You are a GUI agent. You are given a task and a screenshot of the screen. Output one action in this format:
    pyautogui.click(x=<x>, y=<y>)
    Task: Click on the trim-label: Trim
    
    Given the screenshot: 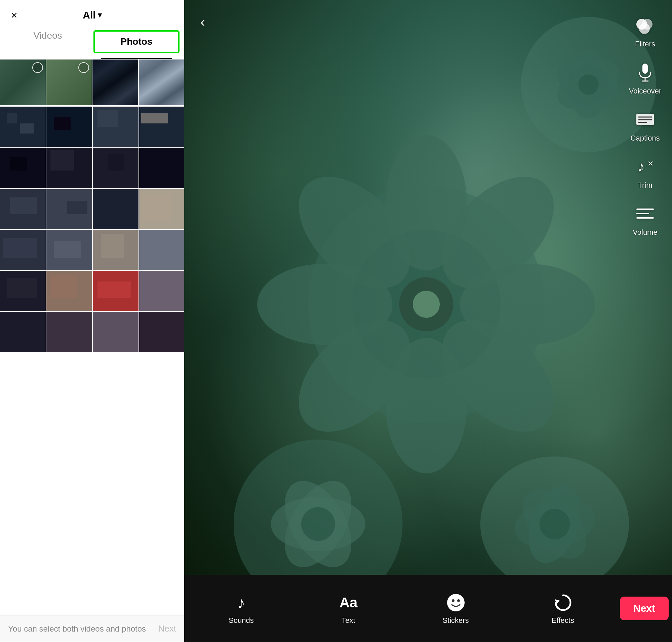 What is the action you would take?
    pyautogui.click(x=645, y=185)
    